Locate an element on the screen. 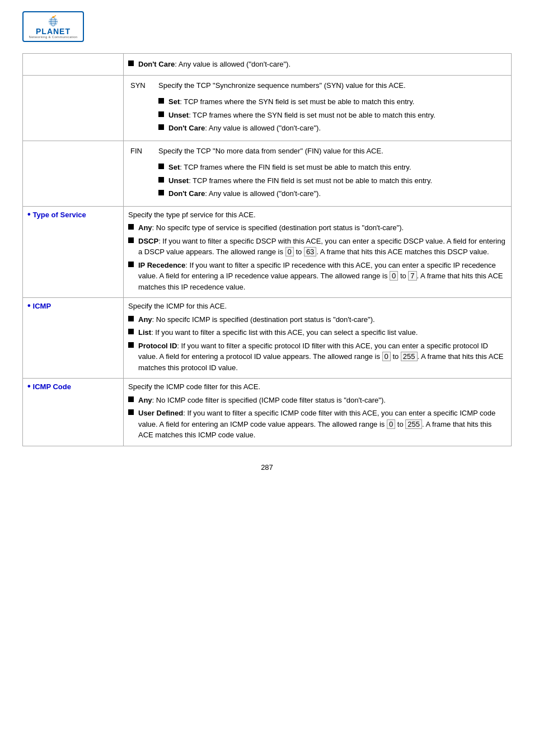  bullet-item: Unset: TCP frames where the SYN field is… is located at coordinates (331, 115).